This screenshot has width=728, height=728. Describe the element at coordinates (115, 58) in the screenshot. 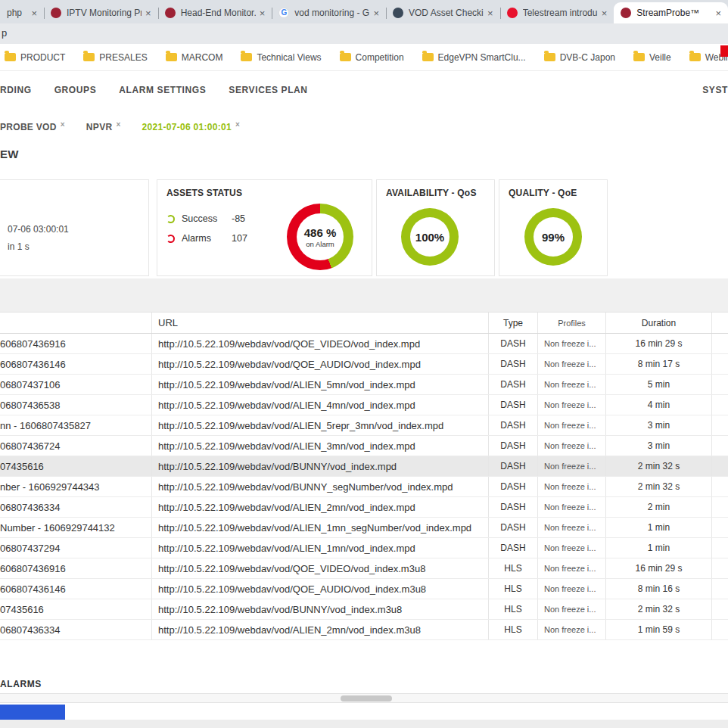

I see `bookmark-item: PRESALES` at that location.